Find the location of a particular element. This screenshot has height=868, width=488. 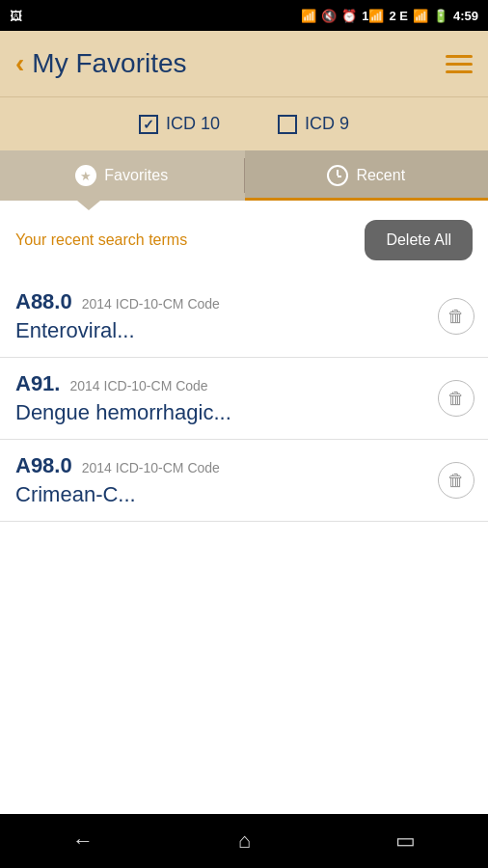

page-title: My Favorites is located at coordinates (109, 64).